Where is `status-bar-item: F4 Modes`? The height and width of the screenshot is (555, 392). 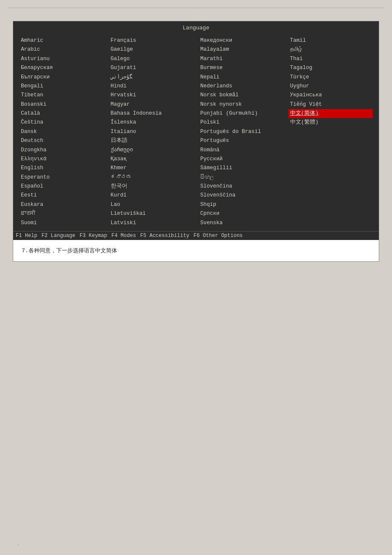
status-bar-item: F4 Modes is located at coordinates (124, 236).